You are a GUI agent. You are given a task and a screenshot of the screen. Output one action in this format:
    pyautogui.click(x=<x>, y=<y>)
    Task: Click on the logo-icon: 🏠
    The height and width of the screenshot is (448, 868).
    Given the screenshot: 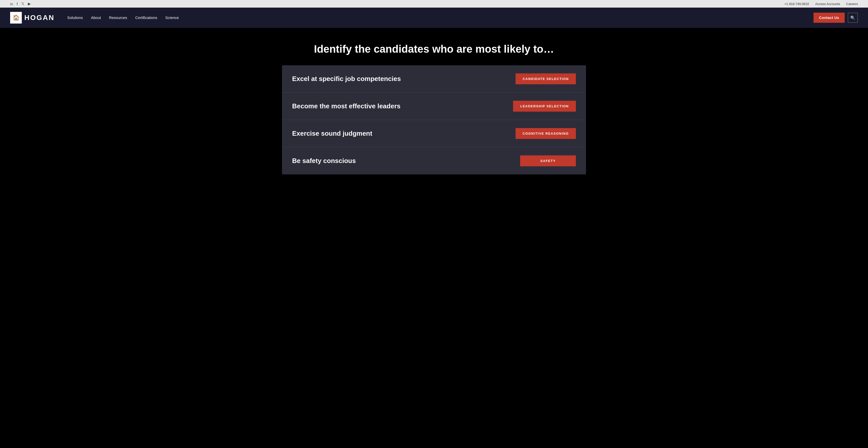 What is the action you would take?
    pyautogui.click(x=16, y=18)
    